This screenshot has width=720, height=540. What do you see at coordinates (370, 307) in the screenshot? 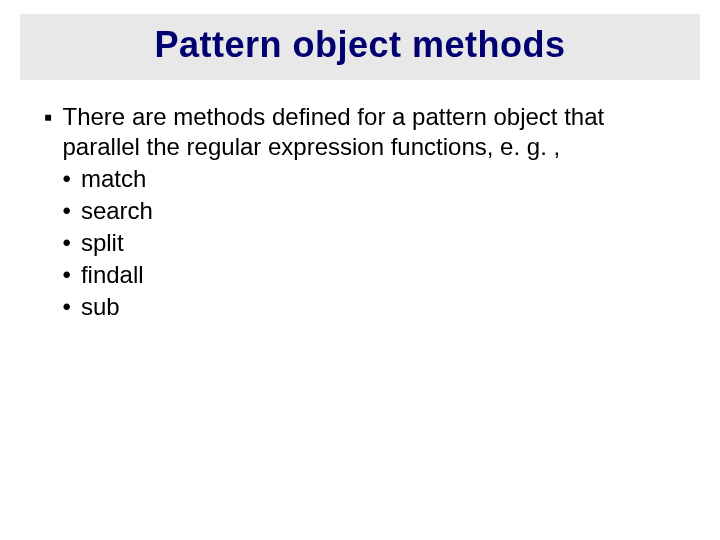
I see `list-item: • sub` at bounding box center [370, 307].